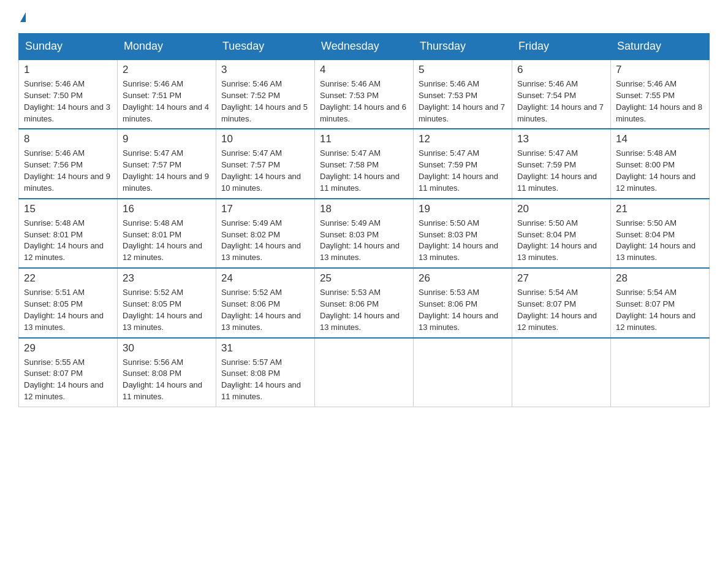 This screenshot has width=728, height=563. Describe the element at coordinates (364, 17) in the screenshot. I see `page-header` at that location.